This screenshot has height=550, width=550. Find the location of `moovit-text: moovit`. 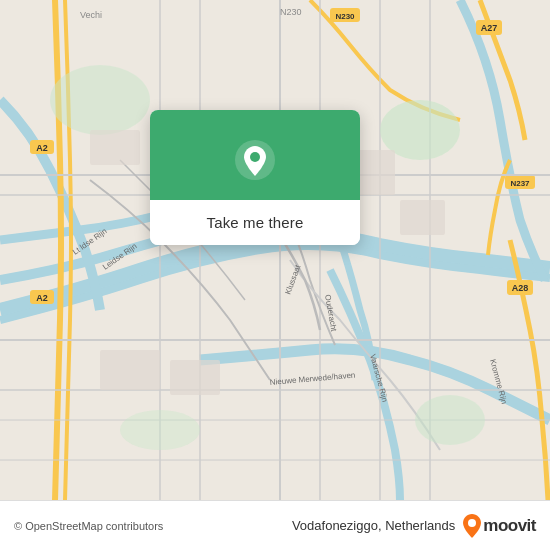

moovit-text: moovit is located at coordinates (510, 526).